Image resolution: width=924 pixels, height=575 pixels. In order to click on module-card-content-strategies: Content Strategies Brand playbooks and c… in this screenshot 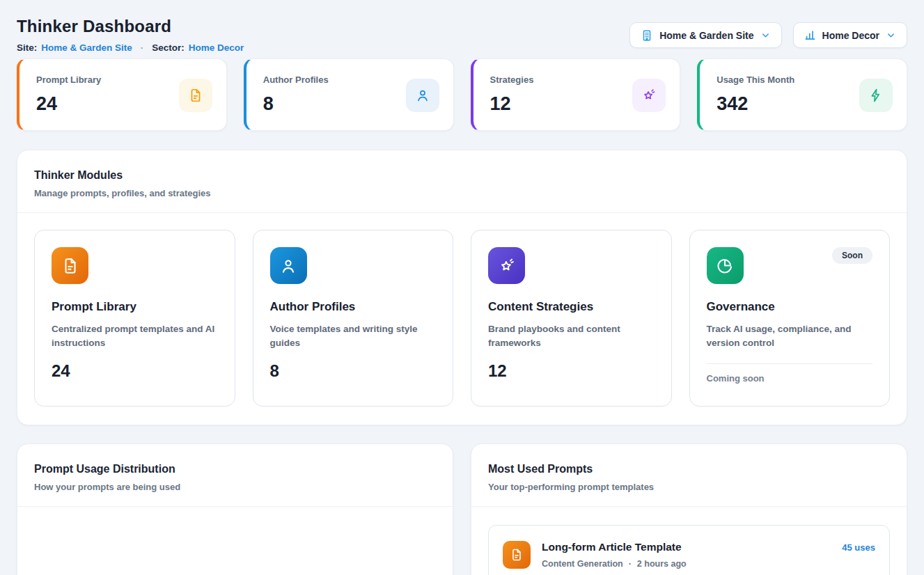, I will do `click(571, 318)`.